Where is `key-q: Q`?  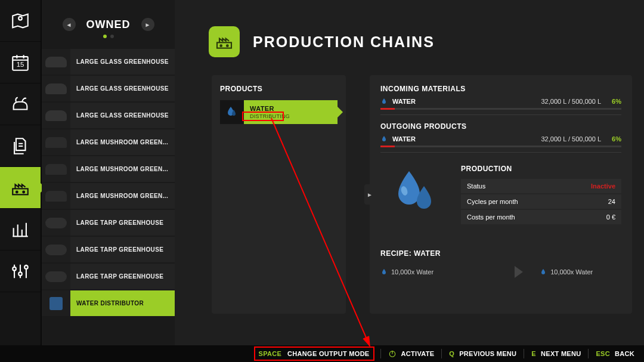
key-q: Q is located at coordinates (452, 354).